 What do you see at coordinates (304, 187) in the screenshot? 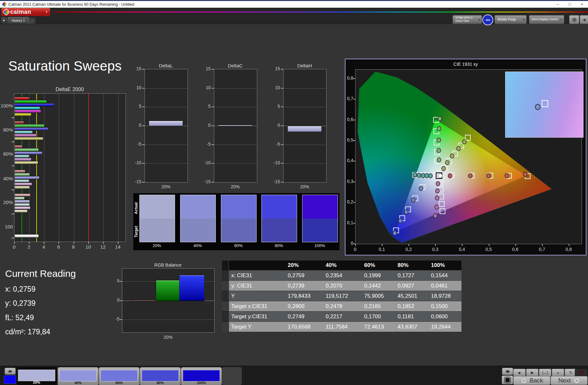
I see `delta-x-label: 20%` at bounding box center [304, 187].